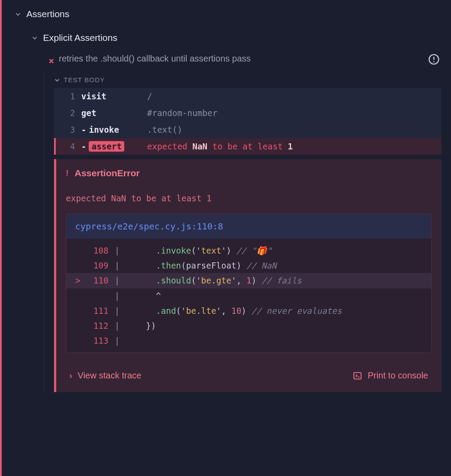 Image resolution: width=451 pixels, height=476 pixels. What do you see at coordinates (249, 296) in the screenshot?
I see `code-caret-line: | ^` at bounding box center [249, 296].